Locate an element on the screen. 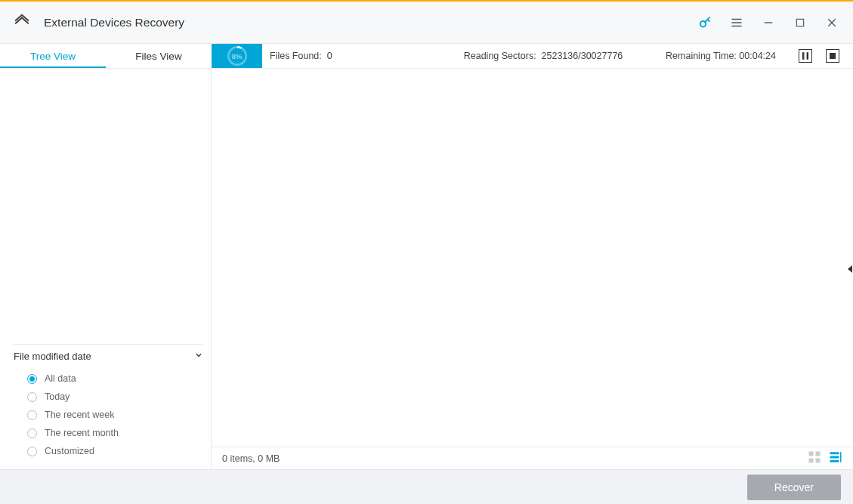 This screenshot has width=853, height=504. scan-progress: 8% is located at coordinates (237, 56).